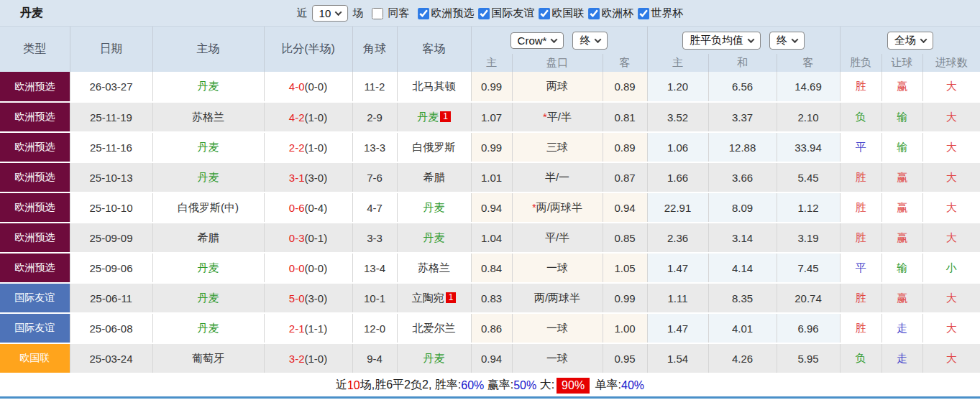  What do you see at coordinates (742, 87) in the screenshot?
I see `average-draw-odds: 6.56` at bounding box center [742, 87].